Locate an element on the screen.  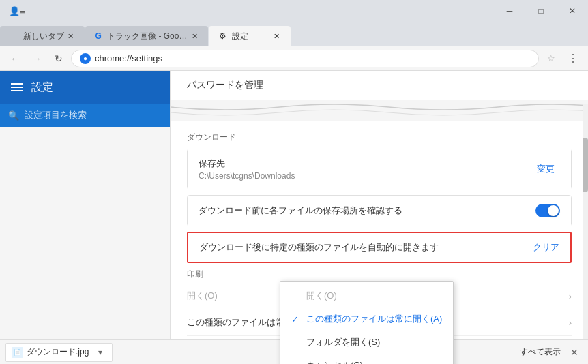
context-menu-item-open: 開く(O) is located at coordinates (367, 296).